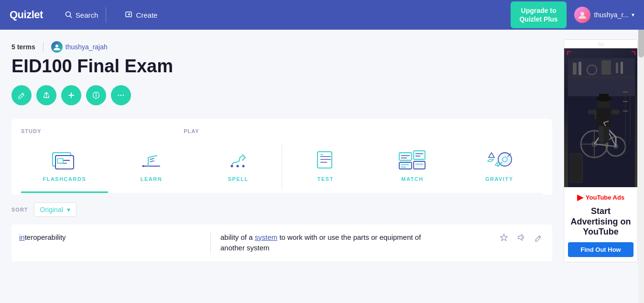 The height and width of the screenshot is (303, 644). Describe the element at coordinates (151, 179) in the screenshot. I see `learn-label: LEARN` at that location.